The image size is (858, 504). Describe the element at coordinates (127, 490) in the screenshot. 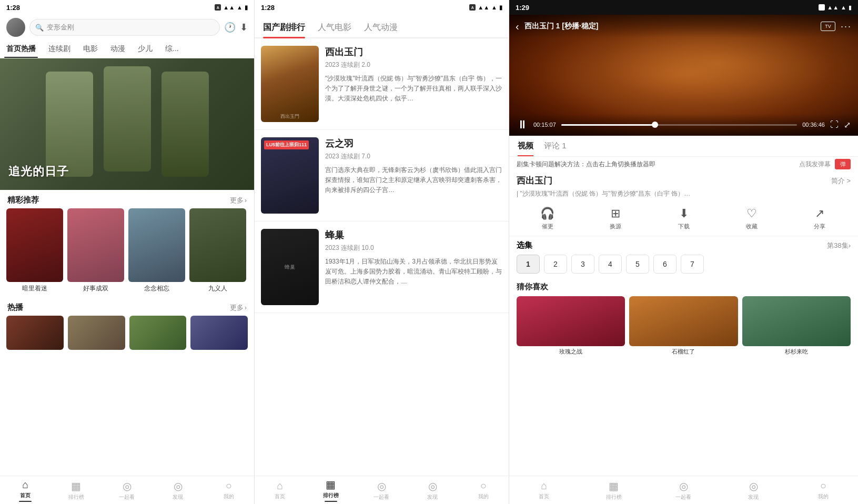

I see `home-nav-watch: ◎ 一起看` at that location.